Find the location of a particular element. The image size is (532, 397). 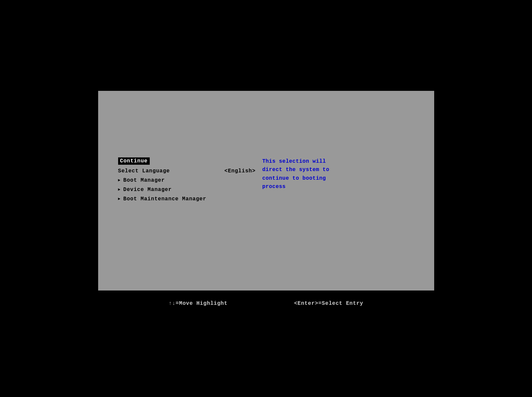

menu-items-column: Continue Select Language <English> ► Boo… is located at coordinates (187, 221).